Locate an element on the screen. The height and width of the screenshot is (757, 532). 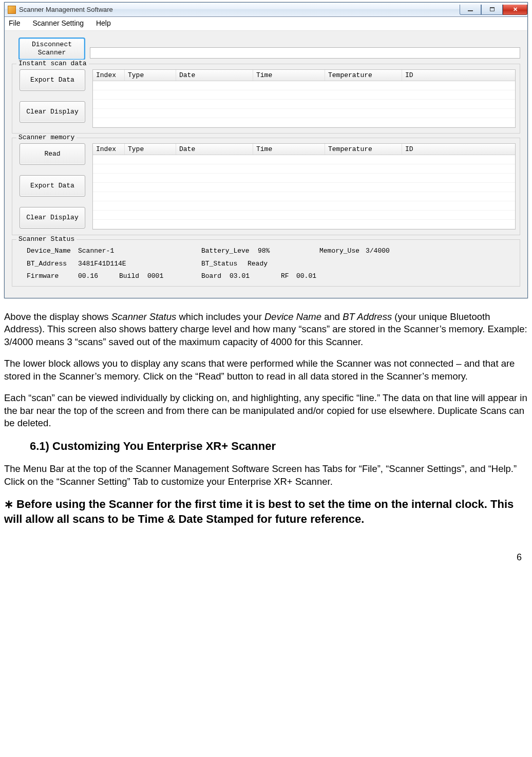
instant-group-title: Instant scan data is located at coordinates (52, 64).